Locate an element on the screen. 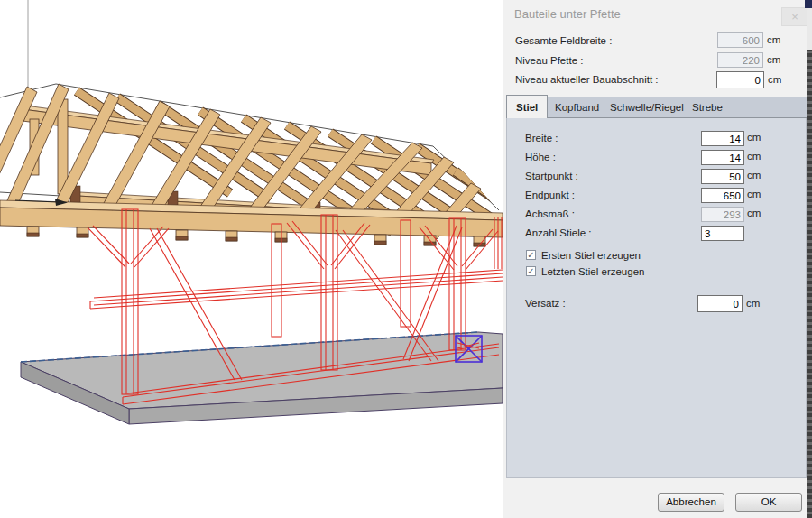 Image resolution: width=812 pixels, height=518 pixels. background-window-corner is located at coordinates (808, 4).